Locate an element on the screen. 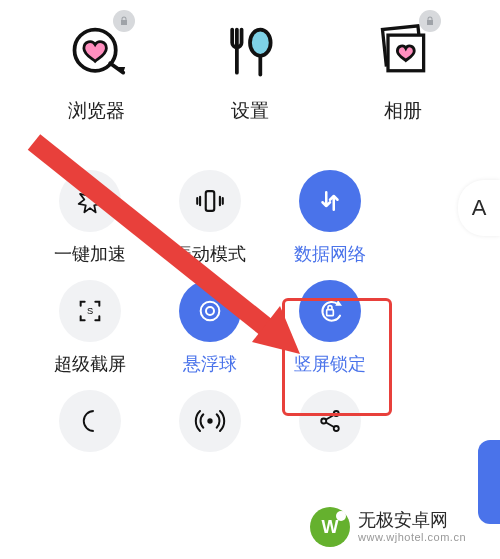 This screenshot has width=500, height=559. qs-item-super-screenshot: S 超级截屏 is located at coordinates (90, 328).